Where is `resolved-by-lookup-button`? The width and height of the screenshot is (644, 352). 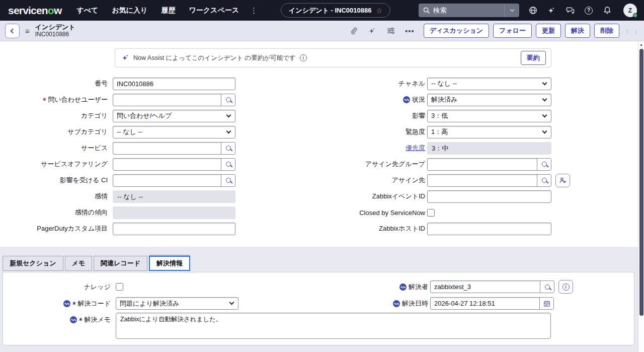
resolved-by-lookup-button is located at coordinates (547, 287).